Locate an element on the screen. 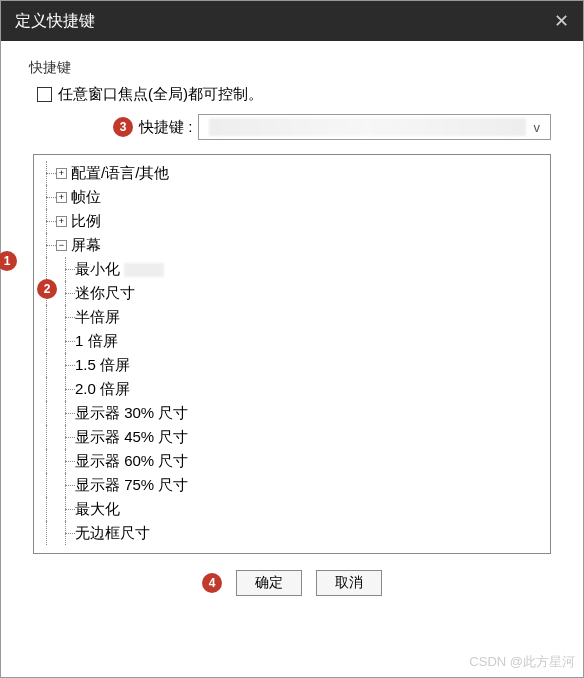  titlebar: 定义快捷键 ✕ is located at coordinates (292, 21).